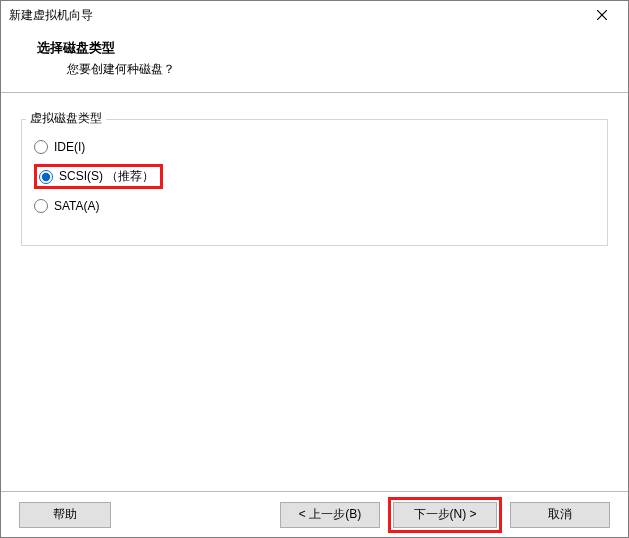 This screenshot has height=538, width=629. Describe the element at coordinates (106, 176) in the screenshot. I see `radio-scsi-label: SCSI(S) （推荐）` at that location.